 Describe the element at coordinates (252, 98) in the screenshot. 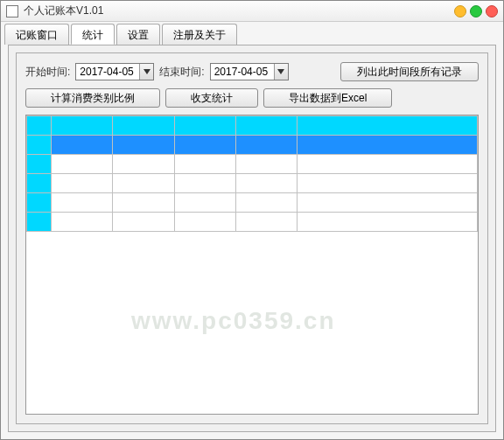

I see `action-row: 计算消费类别比例 收支统计 导出数据到Excel` at that location.